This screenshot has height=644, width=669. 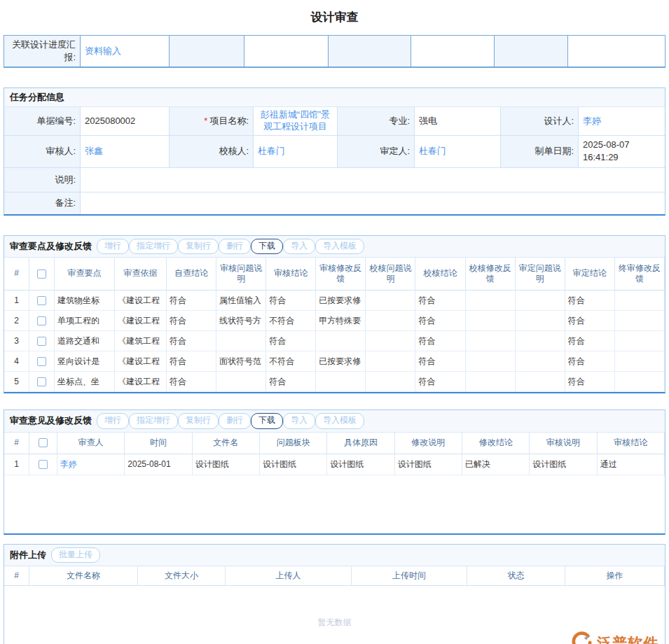 I want to click on toolbar-button-删行: 删行, so click(x=235, y=246).